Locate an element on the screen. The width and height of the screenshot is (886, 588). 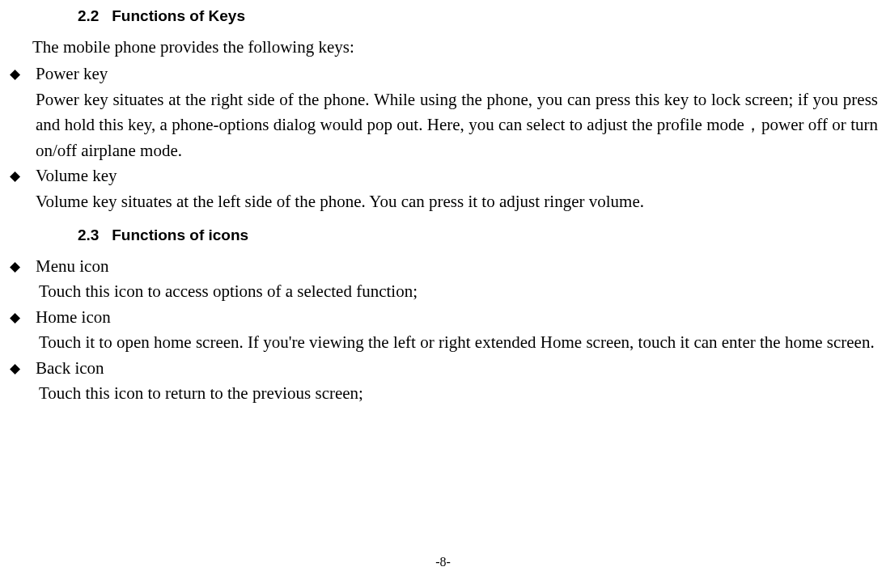
section-heading-22: 2.2 Functions of Keys is located at coordinates (477, 16).